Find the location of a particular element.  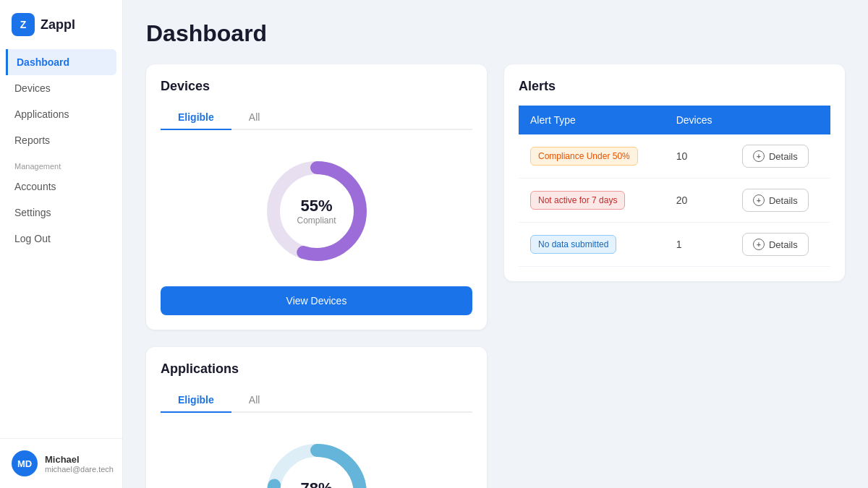

devices-percent: 55% is located at coordinates (316, 206).